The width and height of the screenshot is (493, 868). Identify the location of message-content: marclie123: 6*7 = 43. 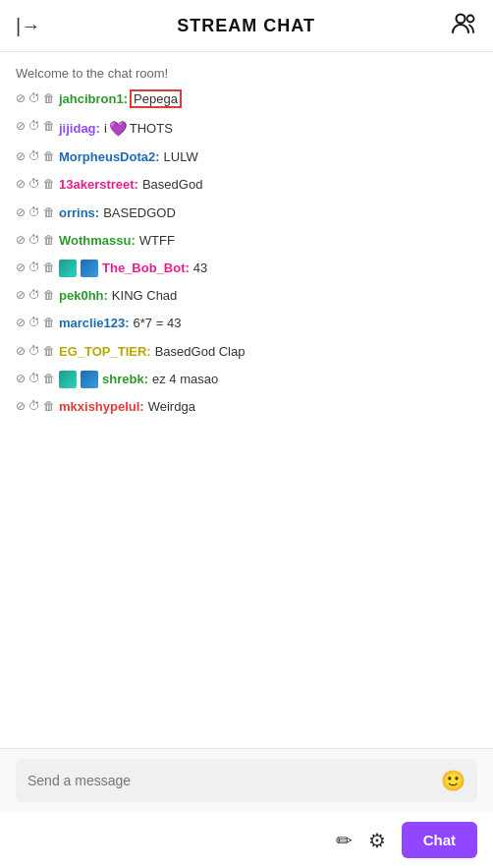
(120, 323).